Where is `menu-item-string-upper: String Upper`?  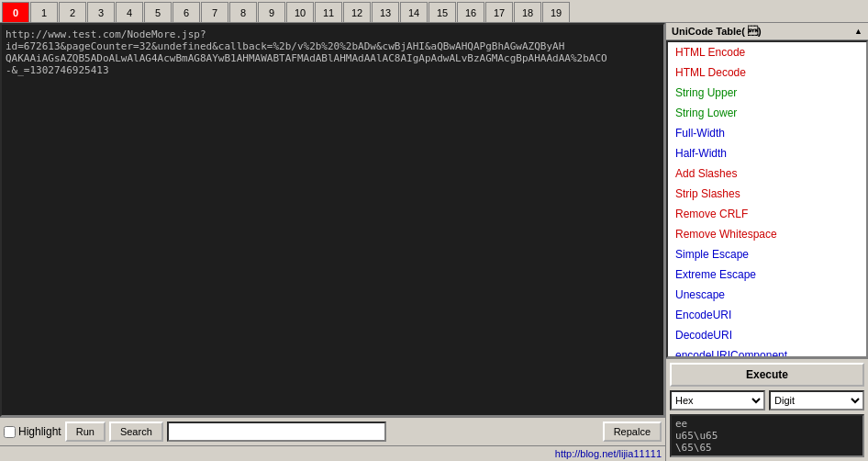 menu-item-string-upper: String Upper is located at coordinates (767, 93).